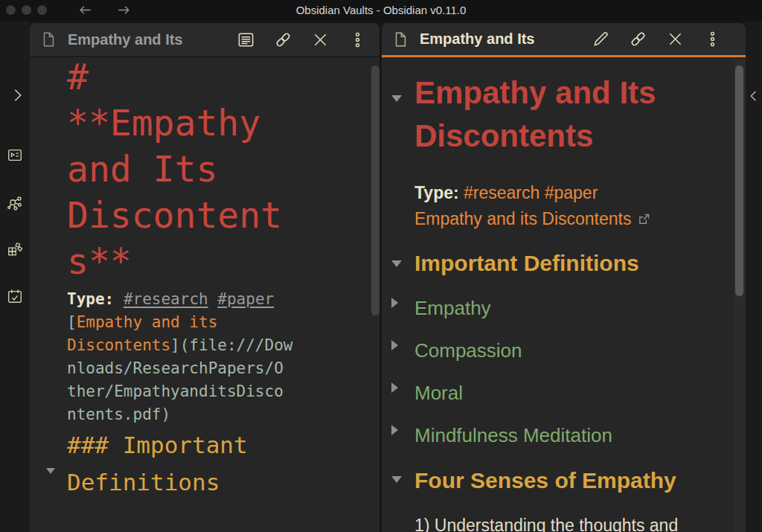 The width and height of the screenshot is (762, 532). I want to click on daily-notes-icon, so click(15, 296).